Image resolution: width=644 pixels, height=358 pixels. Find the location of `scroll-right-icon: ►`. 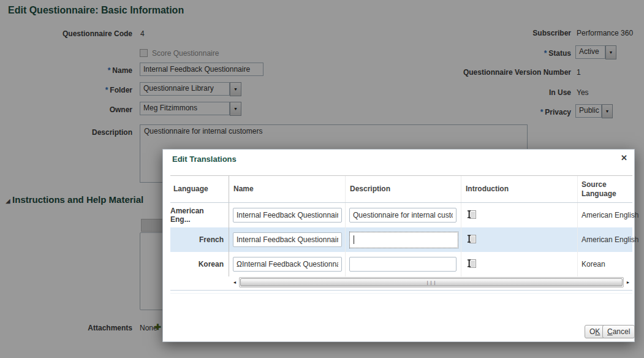

scroll-right-icon: ► is located at coordinates (628, 282).